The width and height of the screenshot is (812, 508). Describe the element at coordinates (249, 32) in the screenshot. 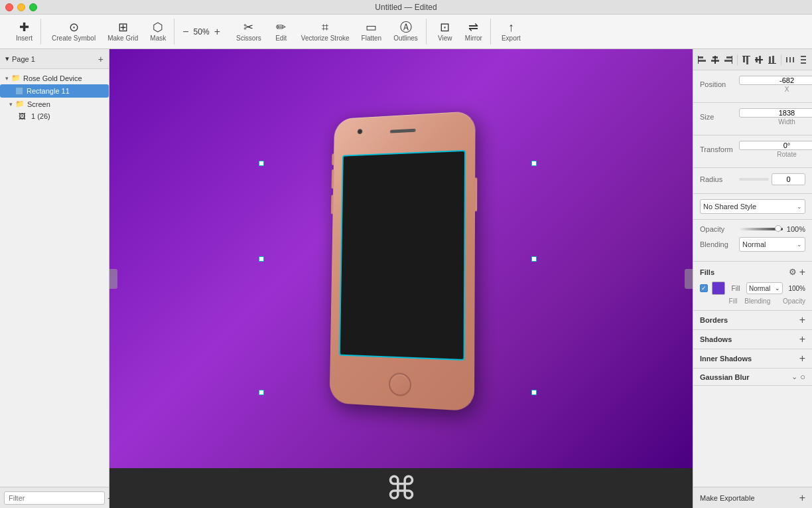

I see `scissors-button: ✂ Scissors` at that location.